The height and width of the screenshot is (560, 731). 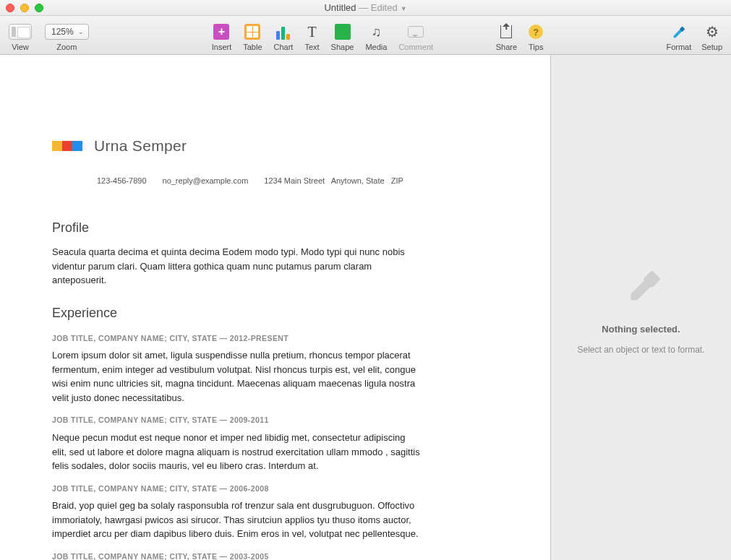 I want to click on inspector-subtitle: Select an object or text to format., so click(x=641, y=350).